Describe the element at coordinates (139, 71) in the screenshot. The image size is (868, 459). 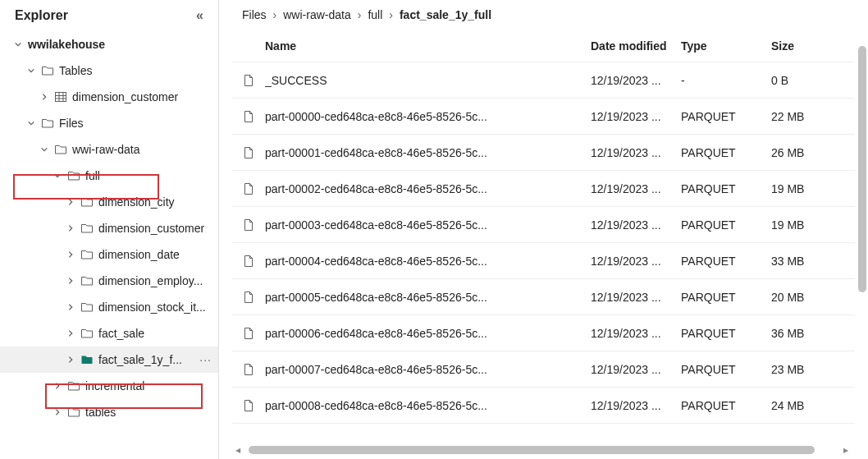
I see `tree-label: Tables` at that location.